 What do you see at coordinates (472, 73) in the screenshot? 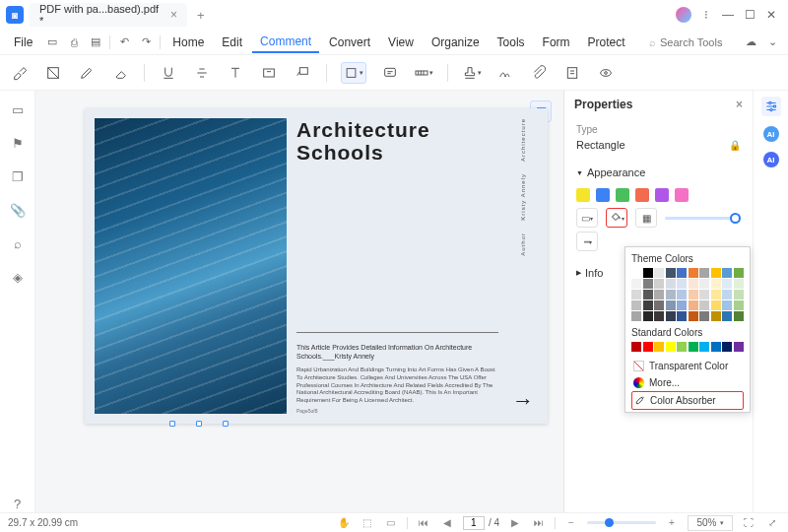
I see `stamp-icon: ▾` at bounding box center [472, 73].